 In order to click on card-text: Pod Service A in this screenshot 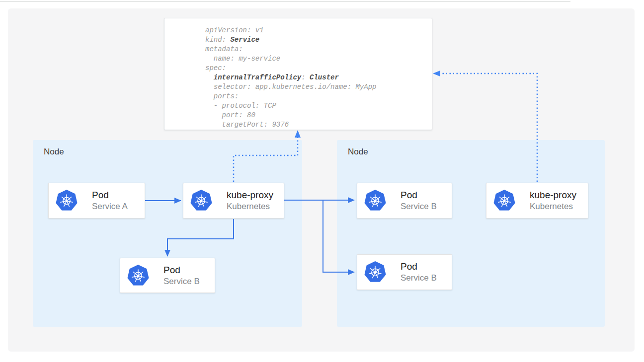, I will do `click(110, 201)`.